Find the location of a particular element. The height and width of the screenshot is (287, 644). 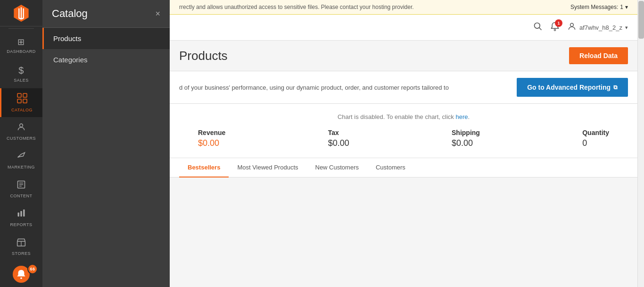

header-bar: 1 af7whv_h8_2_z ▾ is located at coordinates (404, 27).